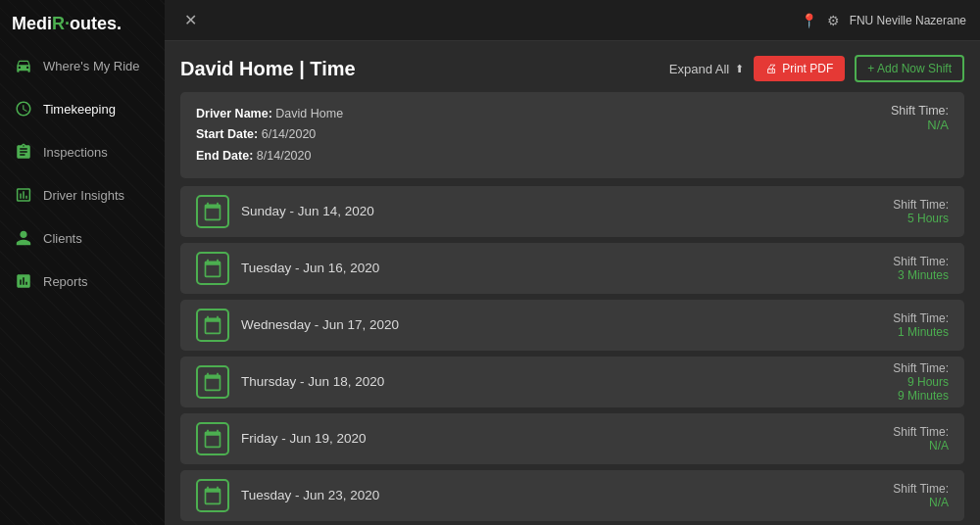 The image size is (980, 525). What do you see at coordinates (884, 21) in the screenshot?
I see `topbar-icons: 📍 ⚙ FNU Neville Nazerane` at bounding box center [884, 21].